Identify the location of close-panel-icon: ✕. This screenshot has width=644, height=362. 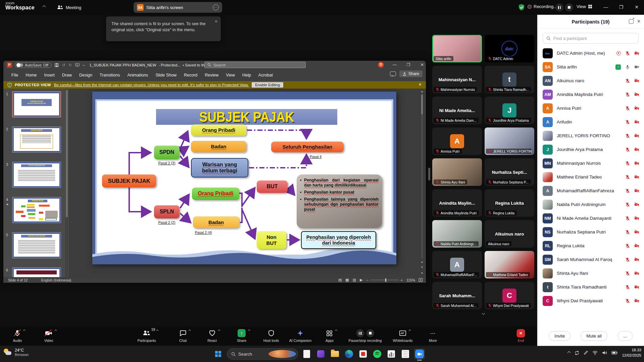
(639, 21).